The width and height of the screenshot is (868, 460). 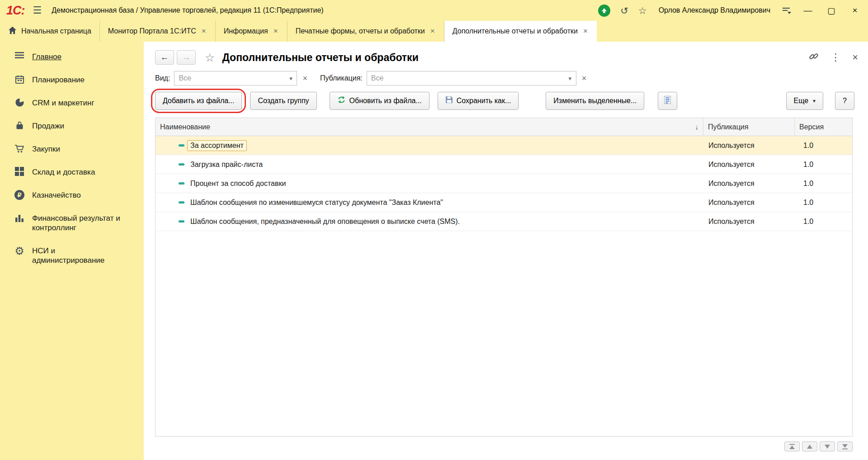 I want to click on sidebar-item-label: Финансовый результат и контроллинг, so click(x=77, y=223).